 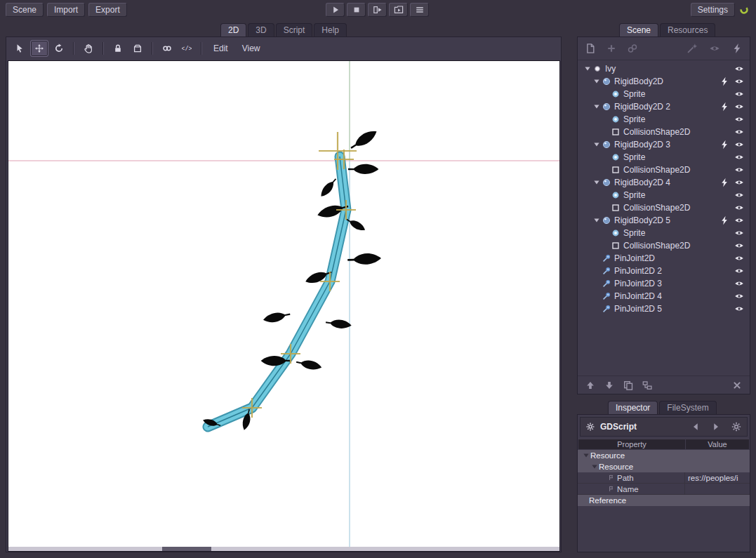 What do you see at coordinates (664, 296) in the screenshot?
I see `tree-node-pinjoint2d-4: PinJoint2D 4` at bounding box center [664, 296].